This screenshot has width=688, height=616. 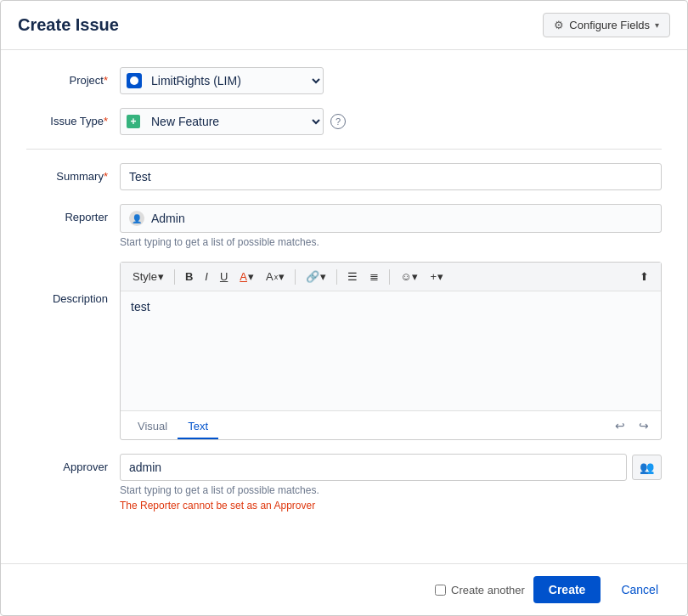 I want to click on issue-type-row: Issue Type* + New Feature Bug Task Story…, so click(x=344, y=122).